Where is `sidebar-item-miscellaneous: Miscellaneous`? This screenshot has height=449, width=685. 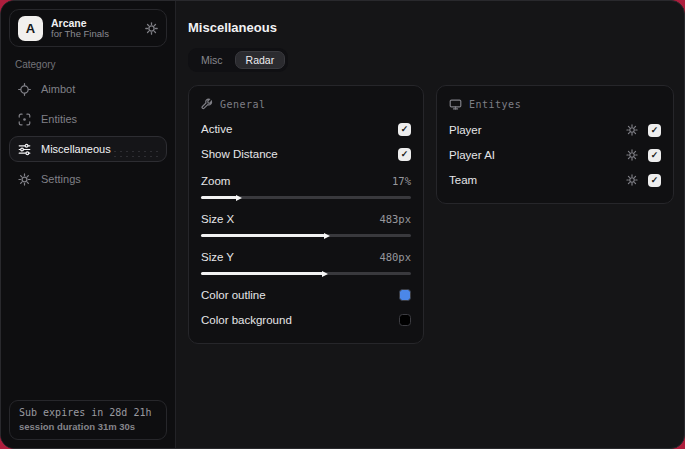
sidebar-item-miscellaneous: Miscellaneous is located at coordinates (88, 149).